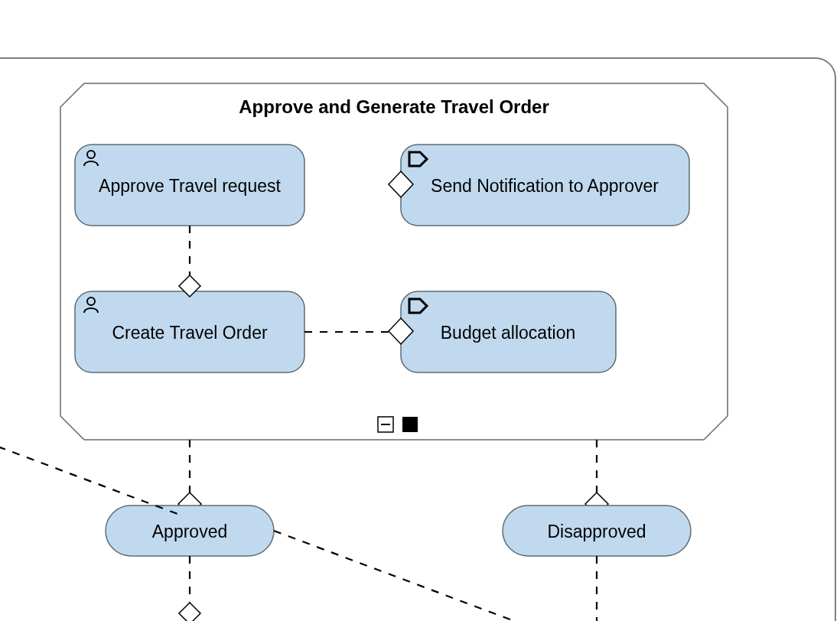 The width and height of the screenshot is (840, 621). Describe the element at coordinates (190, 333) in the screenshot. I see `task-label: Create Travel Order` at that location.